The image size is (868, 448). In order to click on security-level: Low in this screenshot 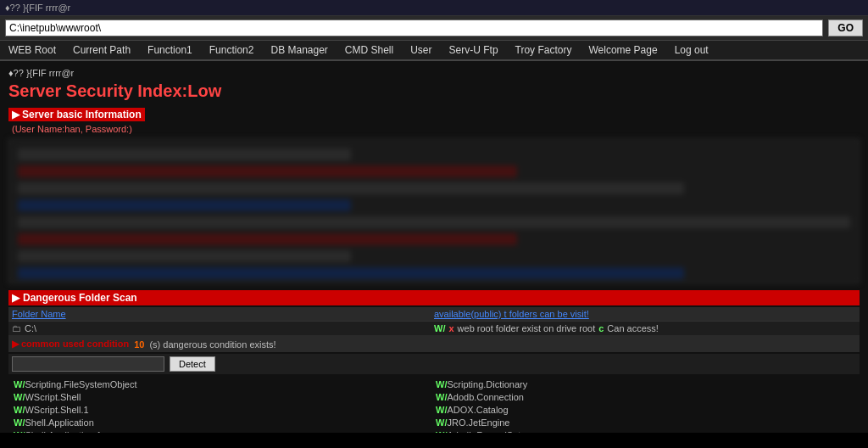, I will do `click(204, 91)`.